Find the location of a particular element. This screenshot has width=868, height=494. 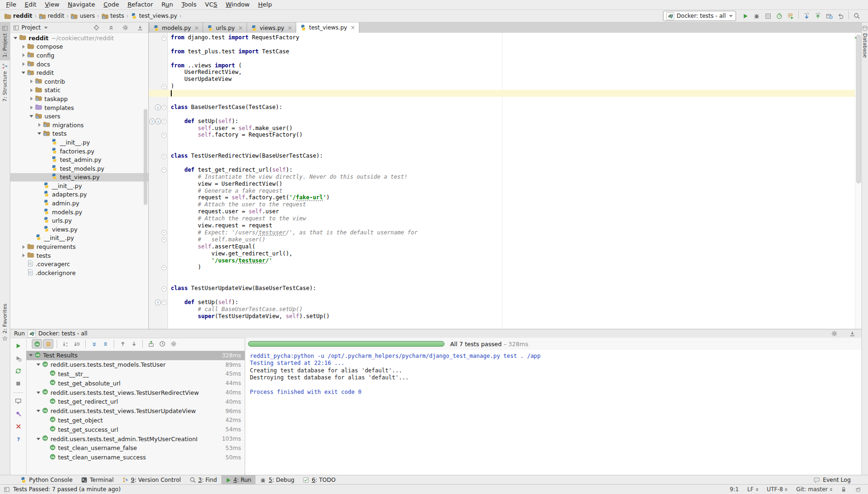

tree-item-test-admin-py: test_admin.py is located at coordinates (80, 160).